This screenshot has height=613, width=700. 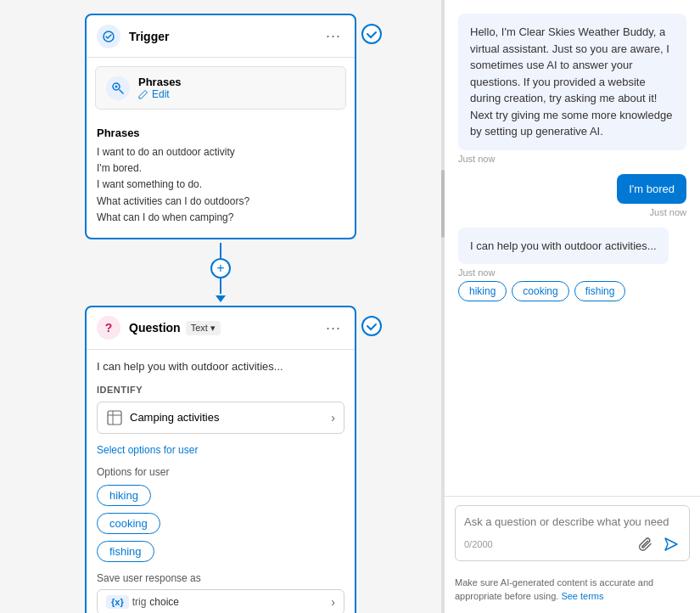 I want to click on identify-chevron-icon: ›, so click(x=333, y=418).